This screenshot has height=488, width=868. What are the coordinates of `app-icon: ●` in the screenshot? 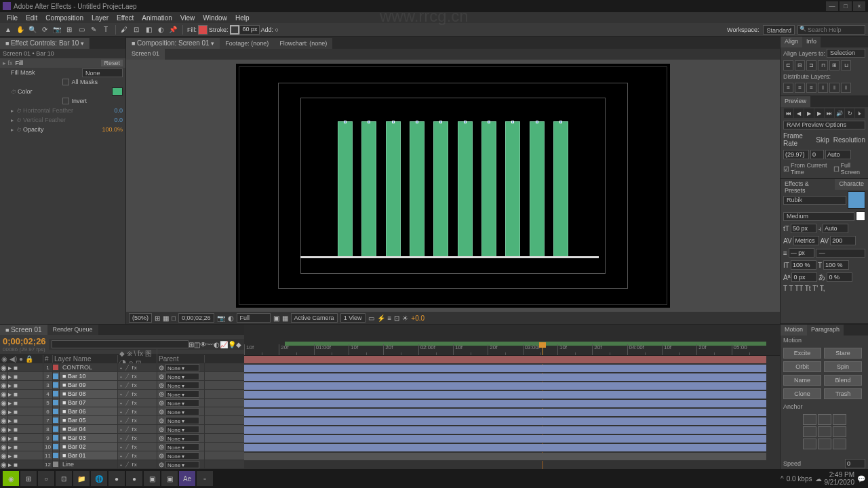 It's located at (117, 479).